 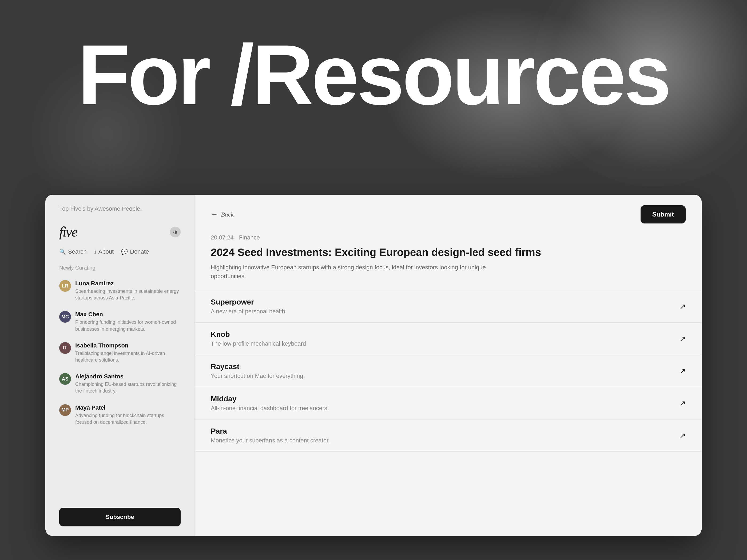 I want to click on curator-name: Maya Patel, so click(x=128, y=408).